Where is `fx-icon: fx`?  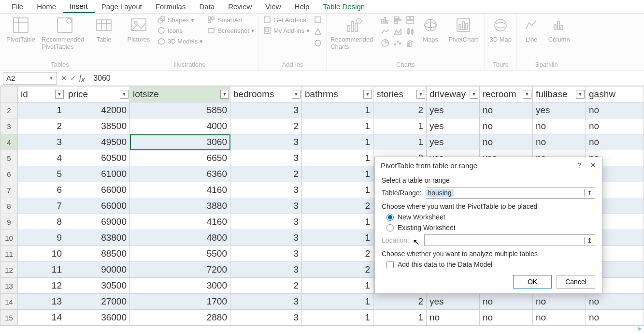
fx-icon: fx is located at coordinates (82, 78).